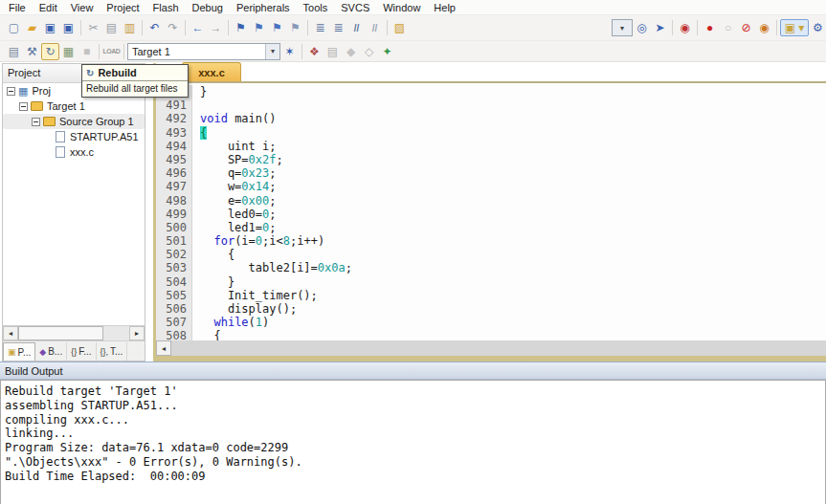 This screenshot has width=826, height=504. I want to click on code-text: table2[i]=0x0a;, so click(272, 268).